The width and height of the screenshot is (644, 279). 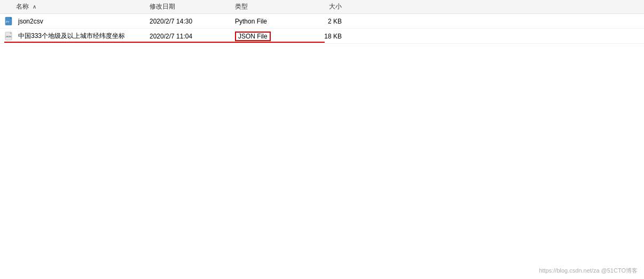 I want to click on col-date-label: 修改日期, so click(x=162, y=6).